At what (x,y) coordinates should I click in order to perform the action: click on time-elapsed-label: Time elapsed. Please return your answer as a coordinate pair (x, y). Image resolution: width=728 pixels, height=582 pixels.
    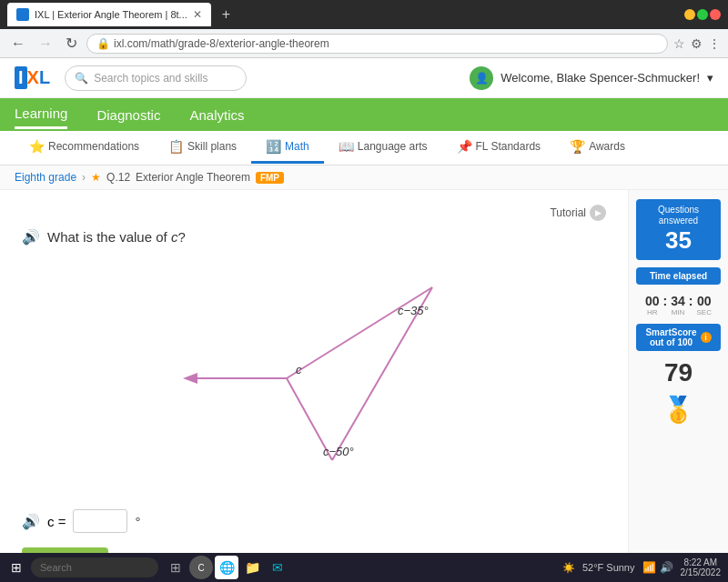
    Looking at the image, I should click on (679, 276).